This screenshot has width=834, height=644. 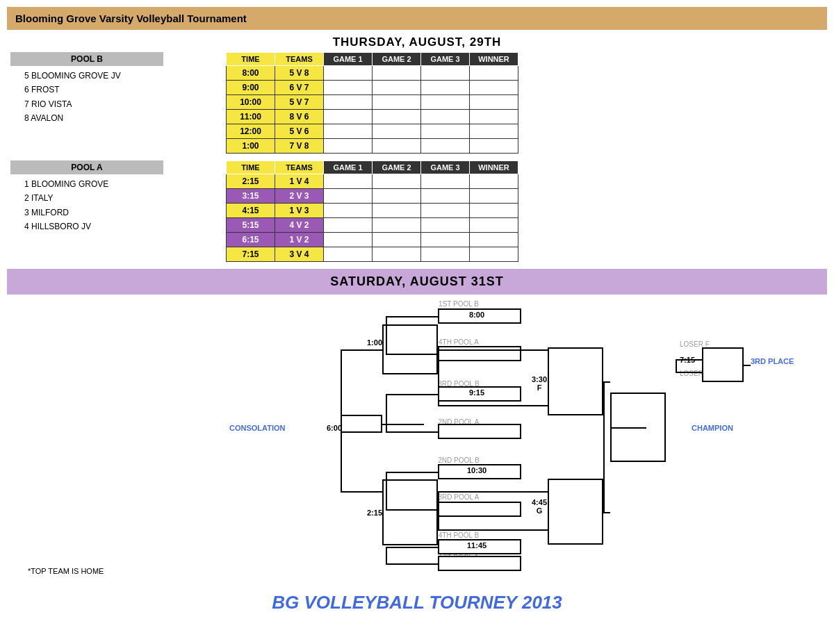 What do you see at coordinates (251, 103) in the screenshot?
I see `pool-b-time-2: 10:00` at bounding box center [251, 103].